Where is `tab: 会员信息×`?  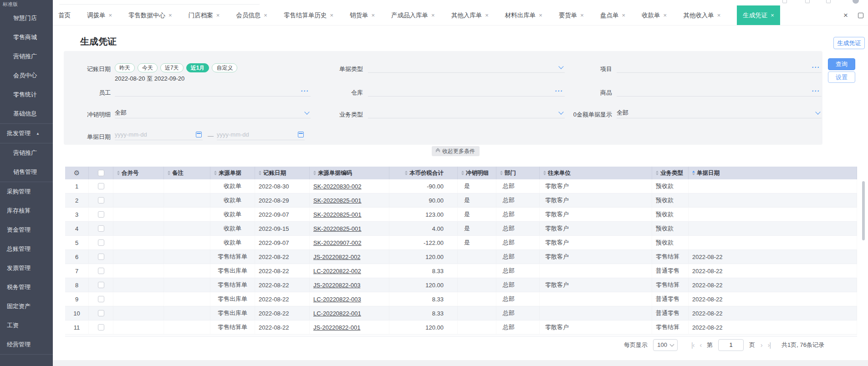 tab: 会员信息× is located at coordinates (251, 15).